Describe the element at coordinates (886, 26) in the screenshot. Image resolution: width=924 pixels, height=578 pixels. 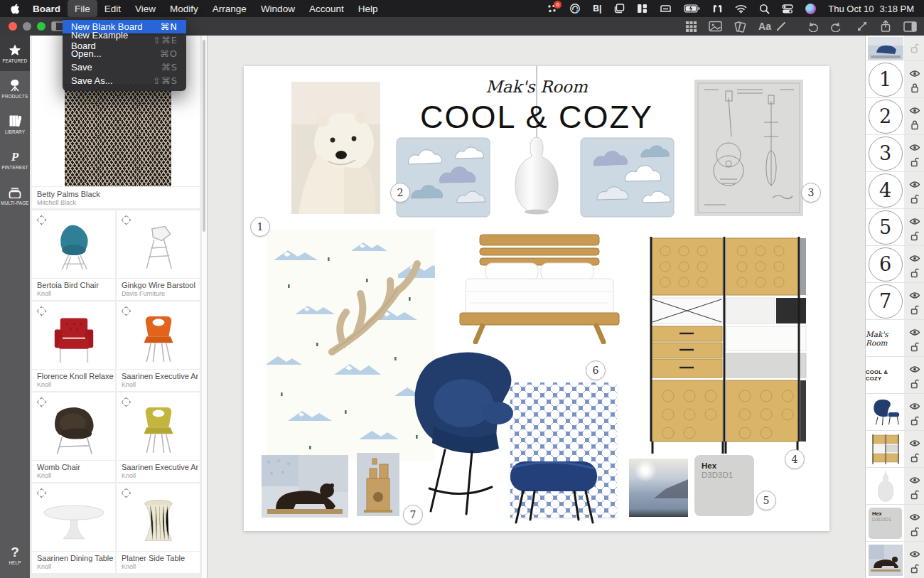
I see `share-icon` at that location.